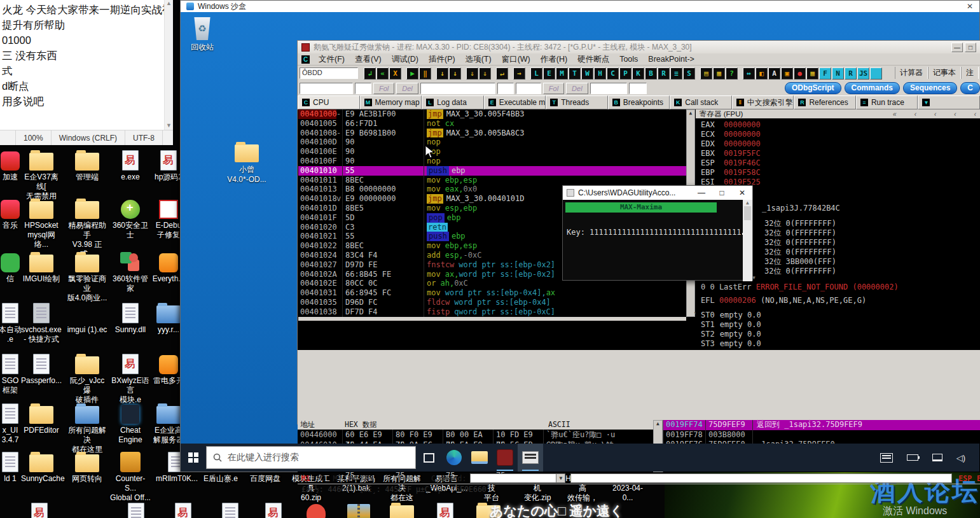 Image resolution: width=980 pixels, height=518 pixels. I want to click on toolbar-button: ≡, so click(677, 74).